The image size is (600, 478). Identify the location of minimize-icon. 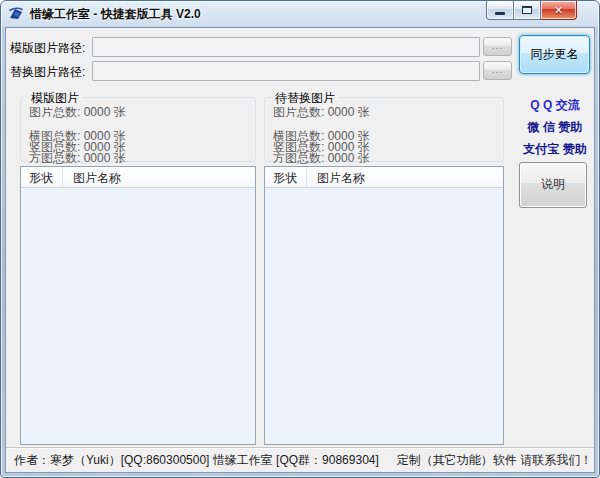
(500, 14).